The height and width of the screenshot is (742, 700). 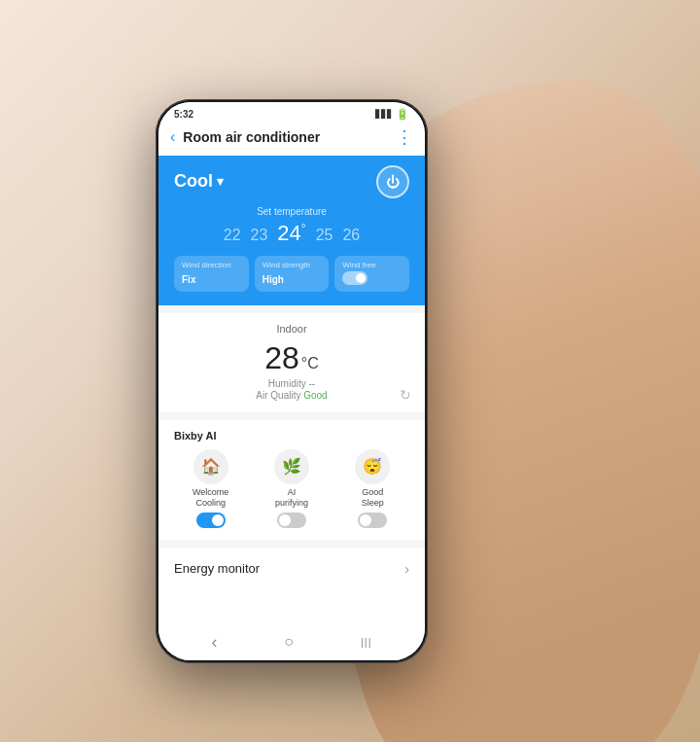 What do you see at coordinates (373, 498) in the screenshot?
I see `good-sleep-label: GoodSleep` at bounding box center [373, 498].